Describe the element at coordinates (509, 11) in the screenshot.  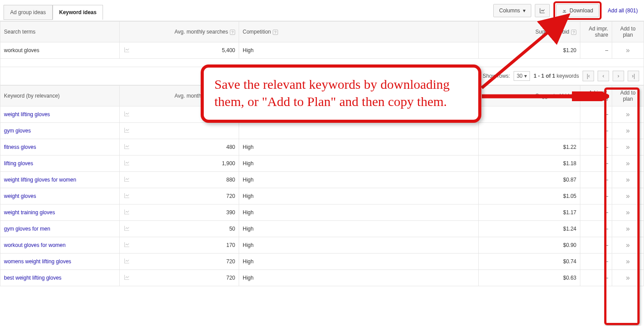
I see `columns-label: Columns` at that location.